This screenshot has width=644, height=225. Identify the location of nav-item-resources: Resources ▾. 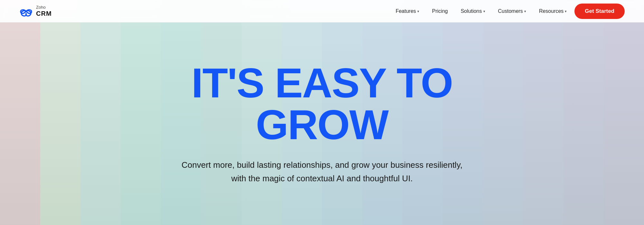
(553, 11).